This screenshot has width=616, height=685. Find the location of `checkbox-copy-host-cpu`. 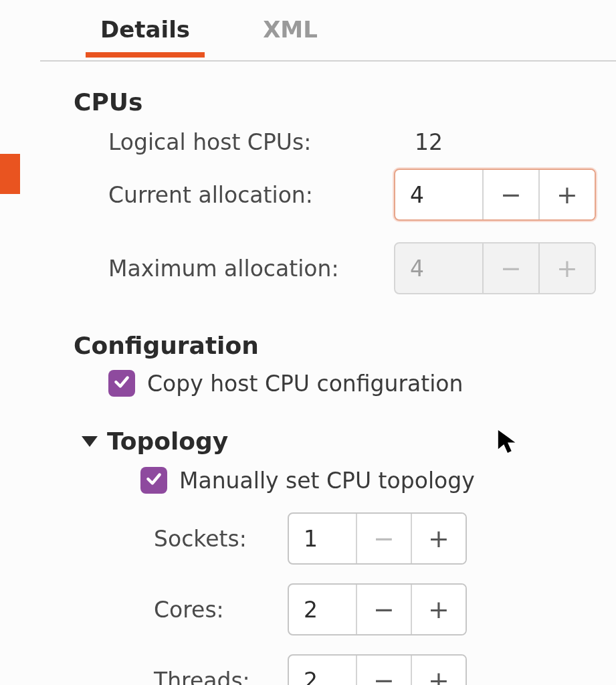

checkbox-copy-host-cpu is located at coordinates (122, 383).